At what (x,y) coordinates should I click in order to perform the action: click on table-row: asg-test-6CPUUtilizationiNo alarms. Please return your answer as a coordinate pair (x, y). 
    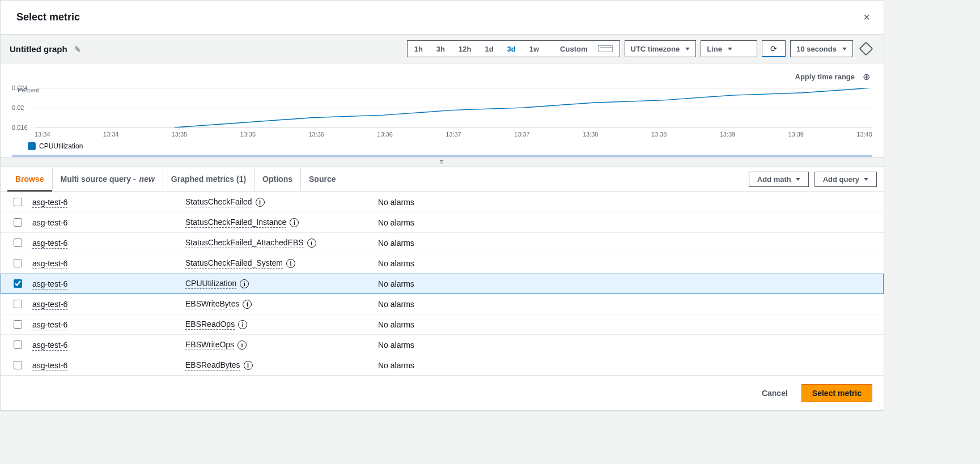
    Looking at the image, I should click on (442, 284).